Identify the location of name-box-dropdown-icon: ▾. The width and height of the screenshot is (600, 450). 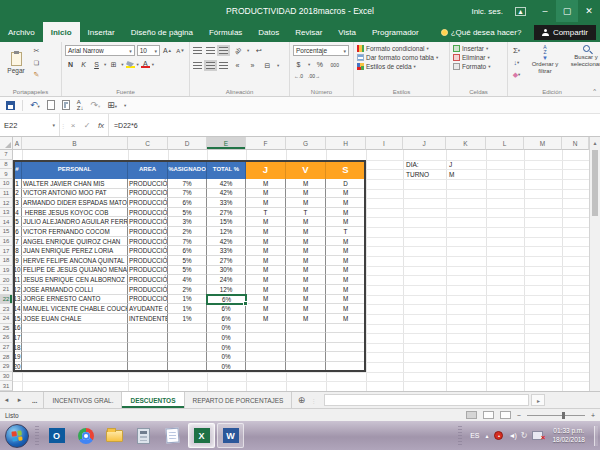
(52, 125).